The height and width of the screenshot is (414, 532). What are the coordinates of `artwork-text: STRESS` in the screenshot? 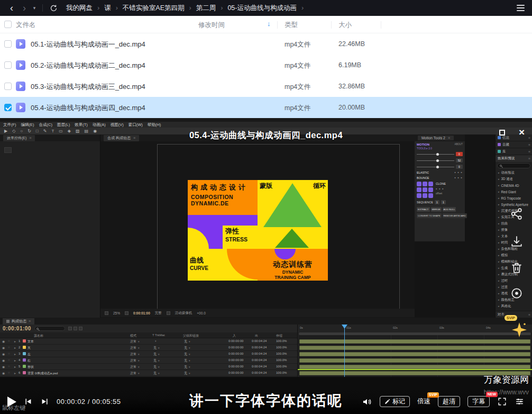 It's located at (241, 239).